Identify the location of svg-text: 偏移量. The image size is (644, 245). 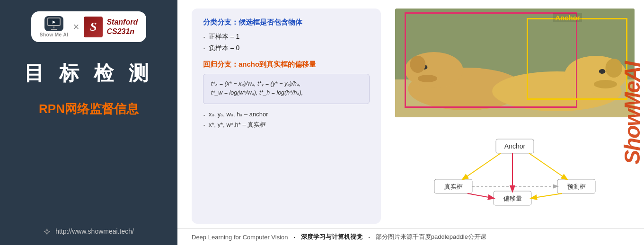
(513, 199).